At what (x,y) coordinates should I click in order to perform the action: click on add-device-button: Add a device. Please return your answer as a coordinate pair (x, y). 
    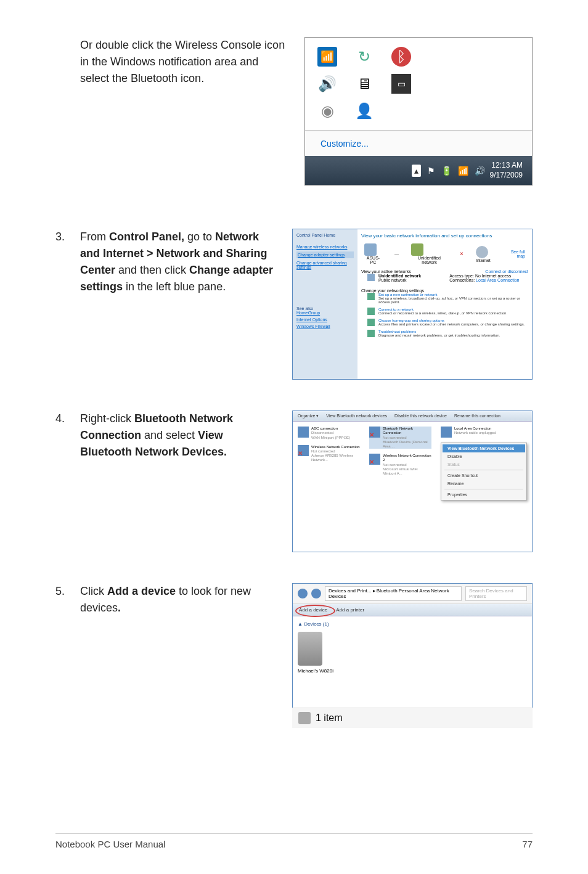
    Looking at the image, I should click on (313, 610).